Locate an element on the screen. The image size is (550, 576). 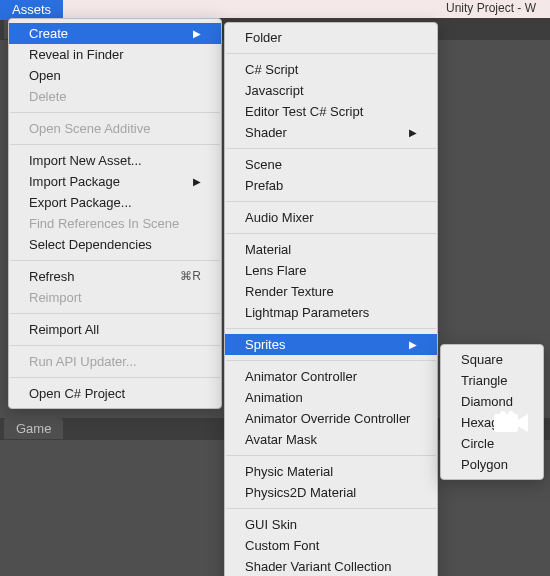
menu-item-animator-controller: Animator Controller is located at coordinates (331, 376).